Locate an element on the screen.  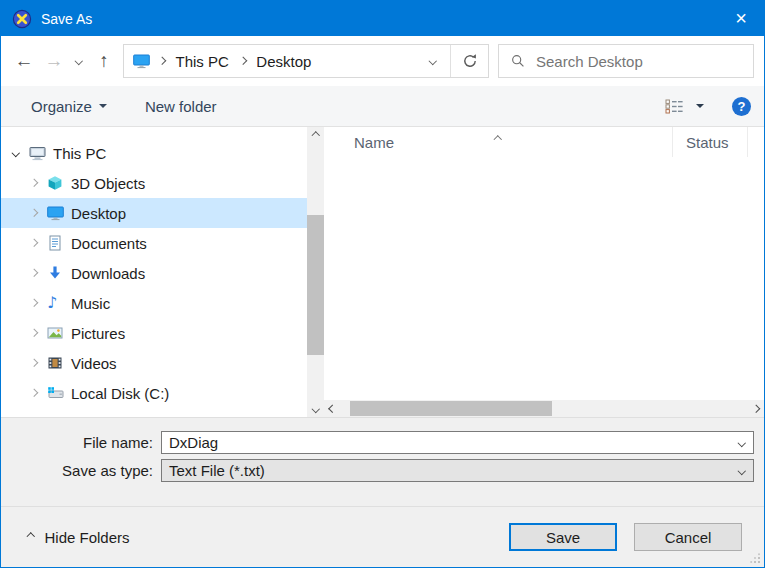
chevron-expanded-icon is located at coordinates (16, 153).